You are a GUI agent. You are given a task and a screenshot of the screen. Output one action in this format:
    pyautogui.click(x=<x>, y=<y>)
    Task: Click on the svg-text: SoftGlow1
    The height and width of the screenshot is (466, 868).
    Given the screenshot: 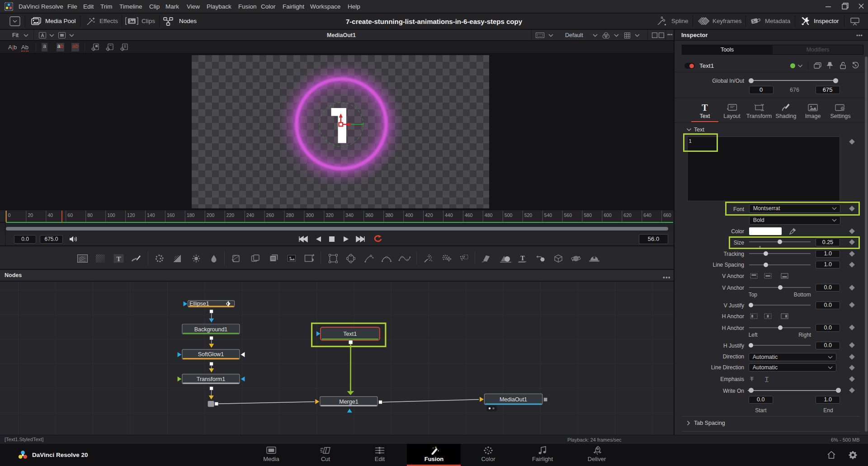 What is the action you would take?
    pyautogui.click(x=211, y=354)
    